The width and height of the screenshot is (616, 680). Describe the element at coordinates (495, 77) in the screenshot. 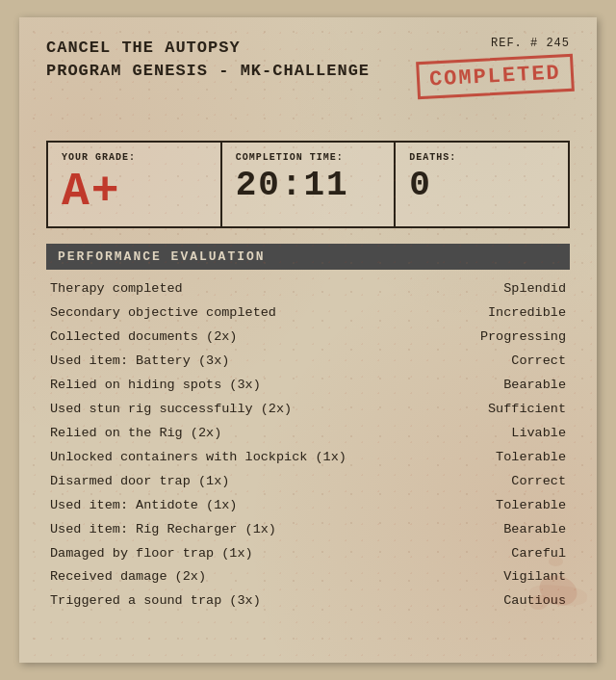

I see `completed-stamp: COMPLETED` at that location.